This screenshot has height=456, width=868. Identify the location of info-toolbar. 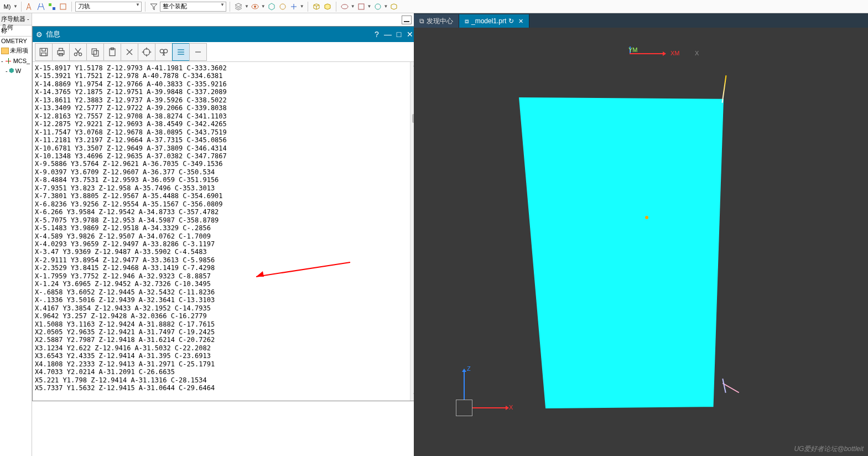
(226, 52).